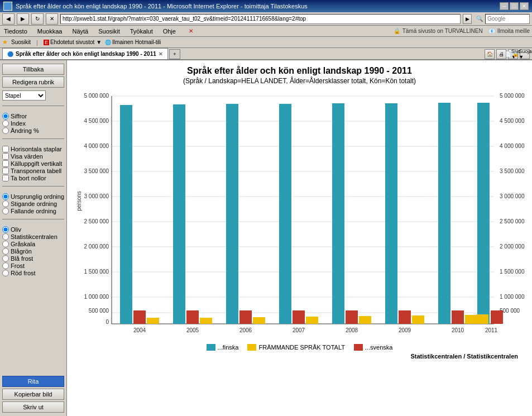 The width and height of the screenshot is (532, 416). Describe the element at coordinates (33, 211) in the screenshot. I see `radio-fallande: Fallande ordning` at that location.